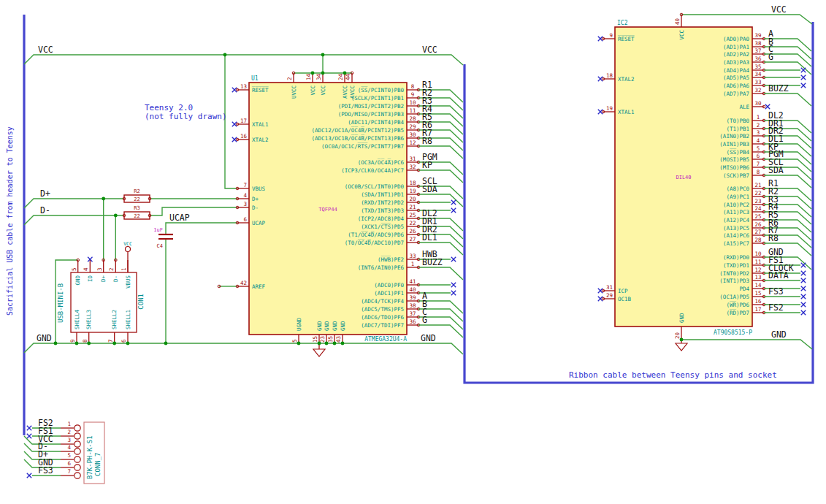 This screenshot has width=826, height=504. Describe the element at coordinates (10, 221) in the screenshot. I see `note-sacrificial-usb: Sacrificial USB cable from header to Tee…` at that location.